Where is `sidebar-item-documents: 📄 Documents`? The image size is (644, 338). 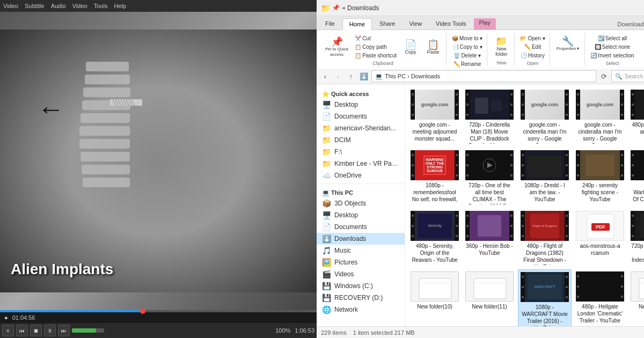 sidebar-item-documents: 📄 Documents is located at coordinates (361, 116).